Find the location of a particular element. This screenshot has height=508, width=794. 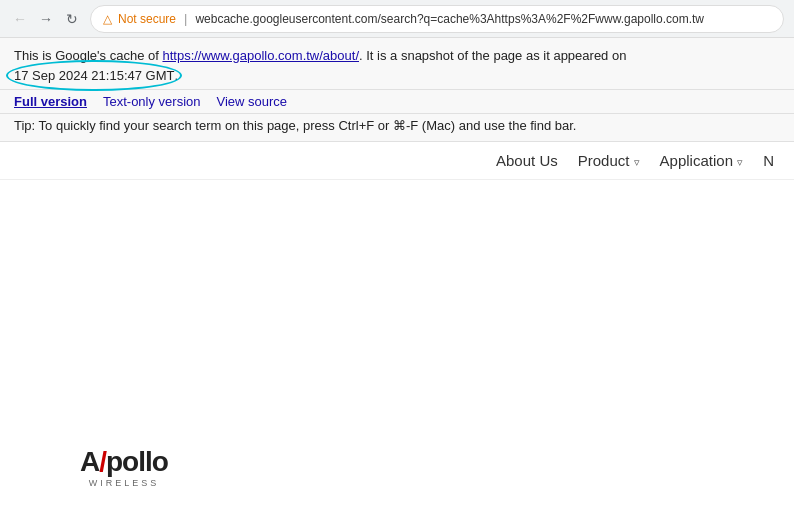

product-dropdown-arrow: ▿ is located at coordinates (637, 162).